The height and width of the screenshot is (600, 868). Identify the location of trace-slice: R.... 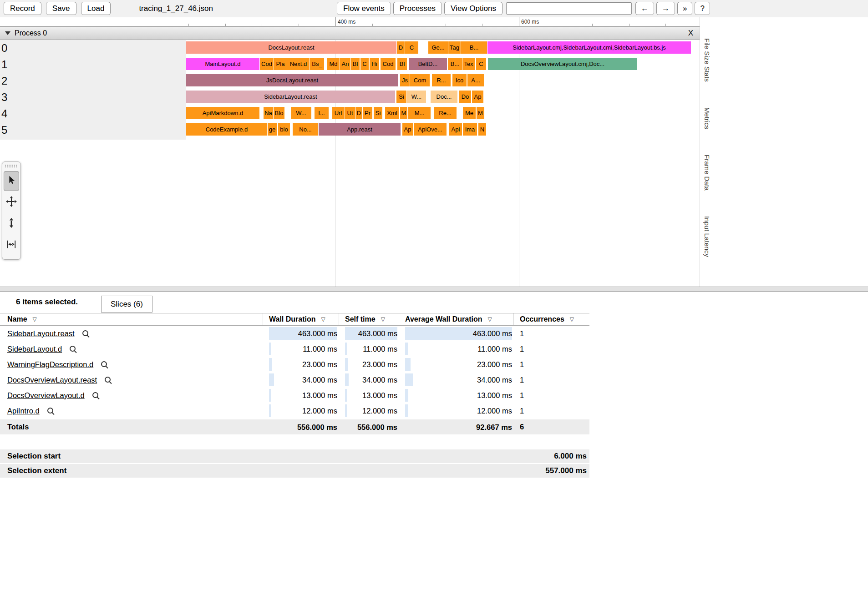
(442, 80).